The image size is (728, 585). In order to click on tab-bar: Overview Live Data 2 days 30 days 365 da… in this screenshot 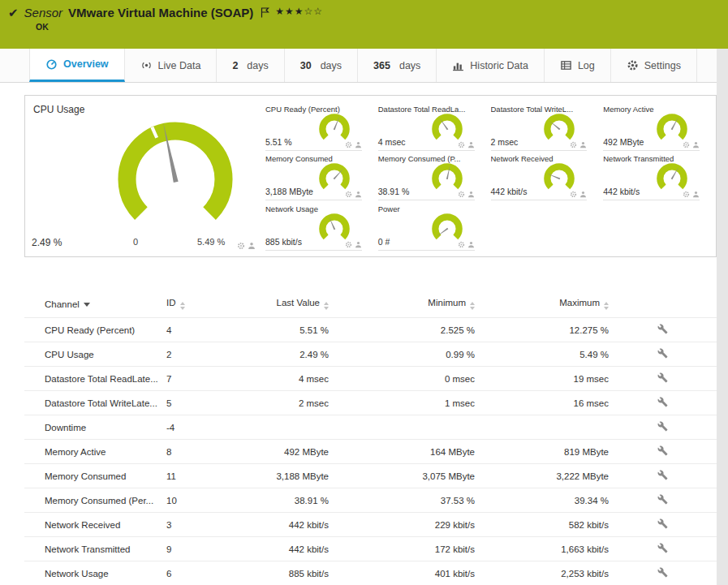, I will do `click(359, 66)`.